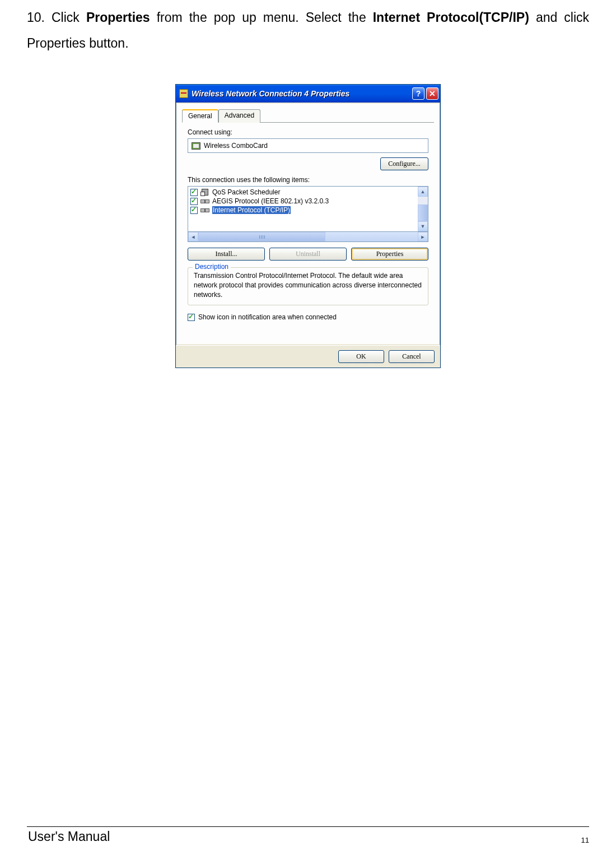  What do you see at coordinates (226, 254) in the screenshot?
I see `install-button: Install...` at bounding box center [226, 254].